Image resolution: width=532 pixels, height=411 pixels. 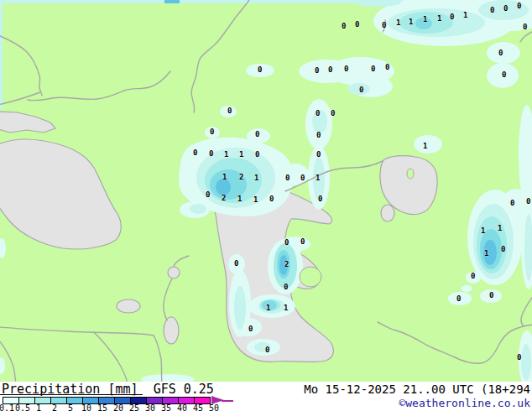 I want to click on aral-island, so click(x=410, y=174).